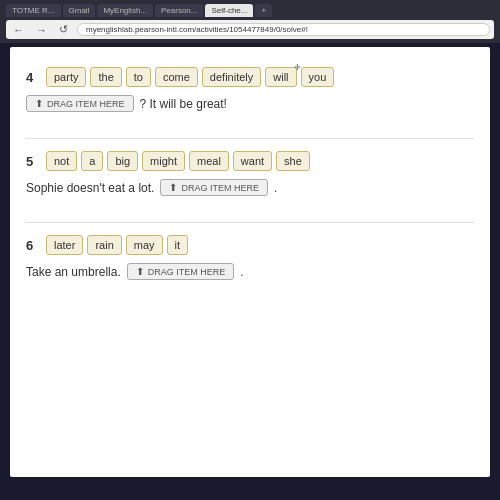 This screenshot has height=500, width=500. What do you see at coordinates (80, 104) in the screenshot?
I see `exercise-4-drag-zone: ⬆ DRAG ITEM HERE` at bounding box center [80, 104].